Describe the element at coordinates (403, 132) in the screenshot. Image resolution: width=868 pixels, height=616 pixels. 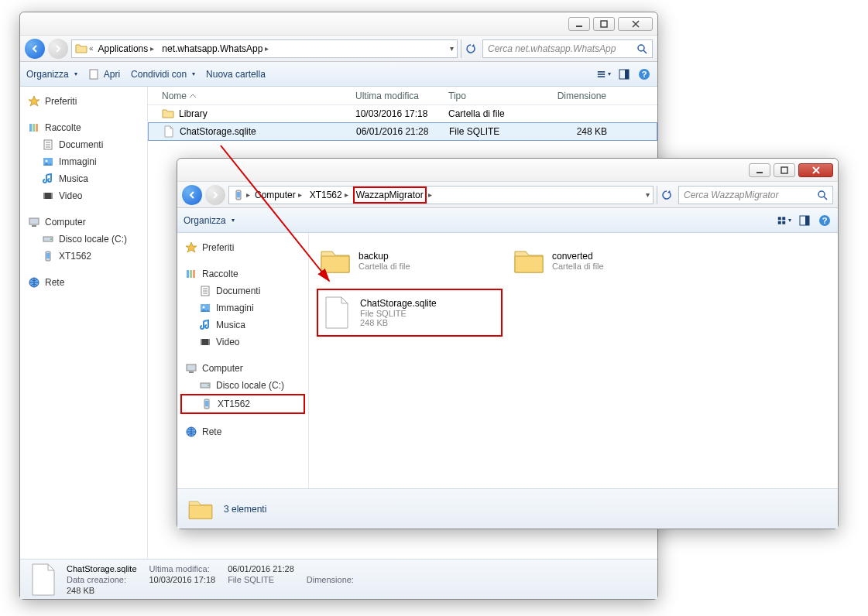
I see `file-row: ChatStorage.sqlite 06/01/2016 21:28 File…` at that location.